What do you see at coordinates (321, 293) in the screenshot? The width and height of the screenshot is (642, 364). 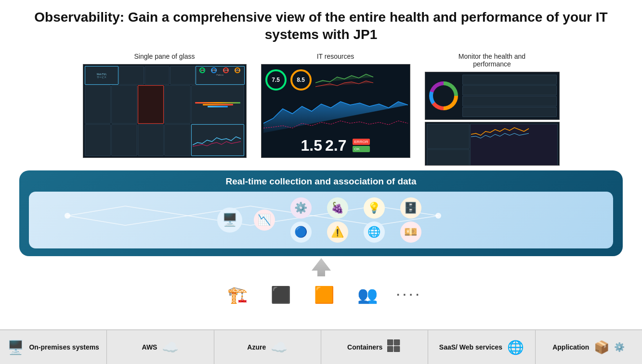 I see `source-icons-row: 🏗️ ⬛ 🟧 👥 · · · ·` at bounding box center [321, 293].